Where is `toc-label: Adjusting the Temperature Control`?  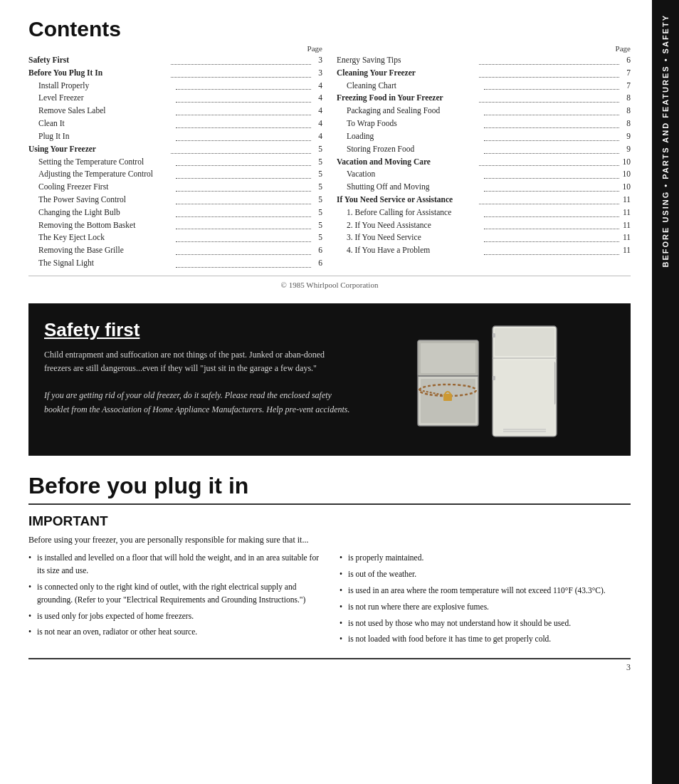 toc-label: Adjusting the Temperature Control is located at coordinates (101, 174).